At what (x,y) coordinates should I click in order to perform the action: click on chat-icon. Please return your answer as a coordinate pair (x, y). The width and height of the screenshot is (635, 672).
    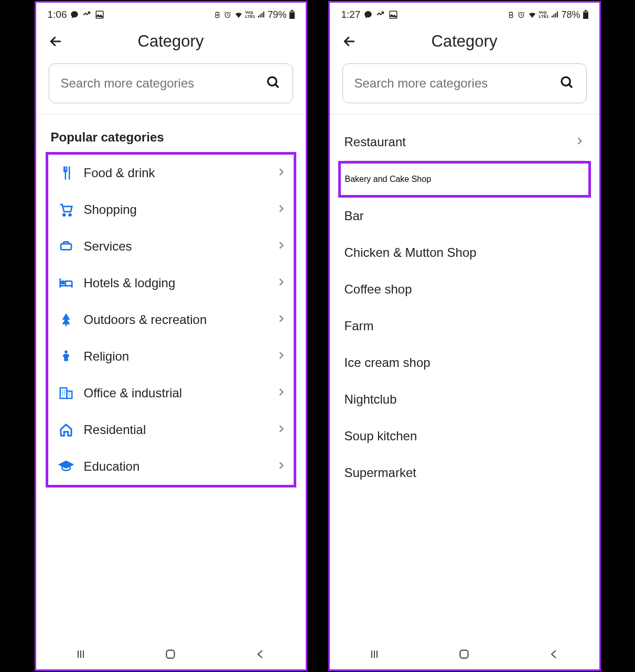
    Looking at the image, I should click on (74, 15).